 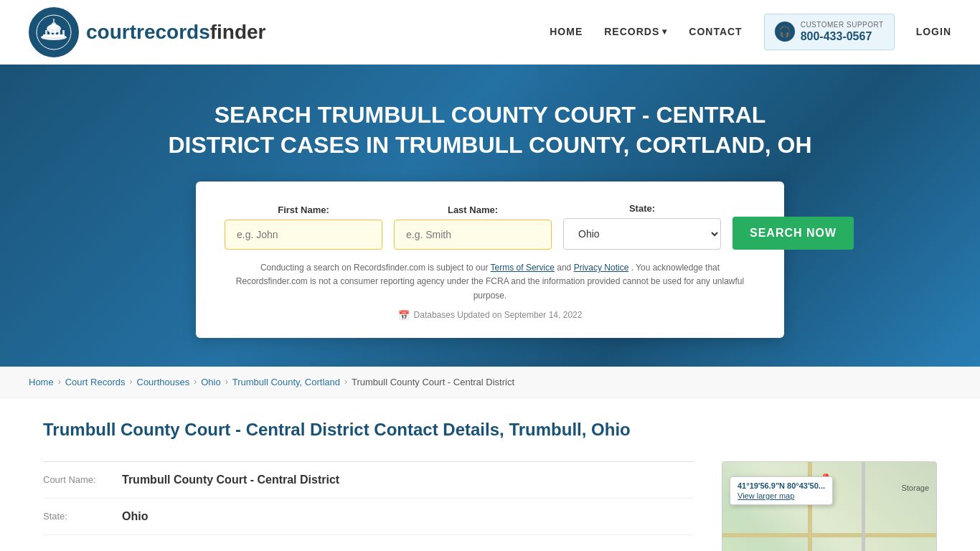 What do you see at coordinates (79, 479) in the screenshot?
I see `court-name-label: Court Name:` at bounding box center [79, 479].